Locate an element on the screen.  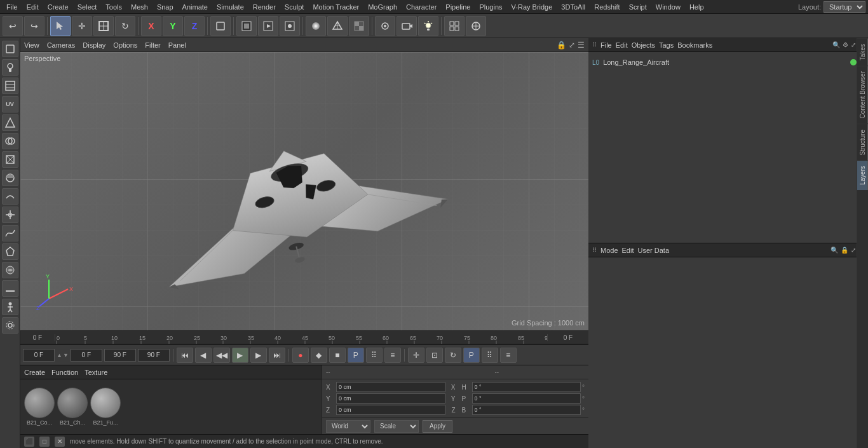
move-tool-pb: ✛ is located at coordinates (416, 355).